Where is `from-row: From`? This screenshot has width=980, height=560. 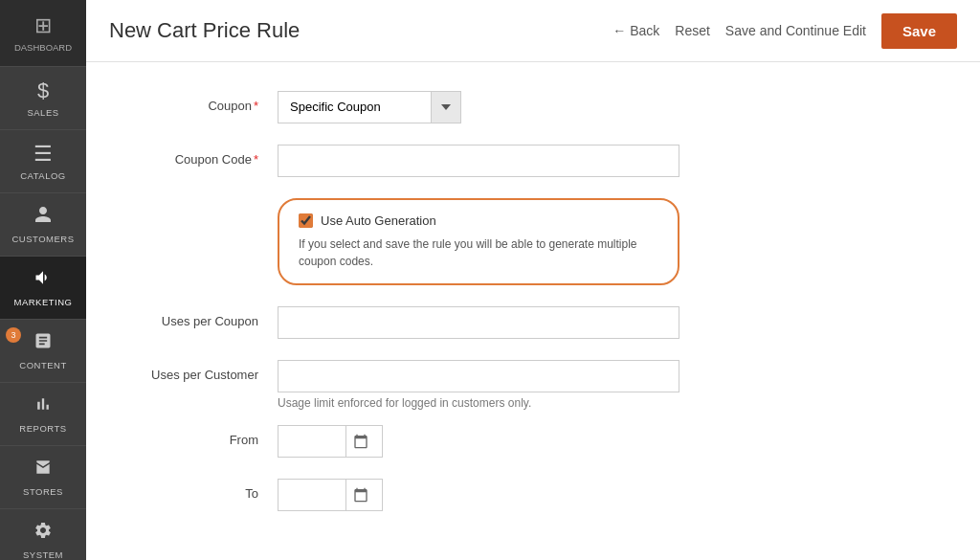
from-row: From is located at coordinates (533, 441).